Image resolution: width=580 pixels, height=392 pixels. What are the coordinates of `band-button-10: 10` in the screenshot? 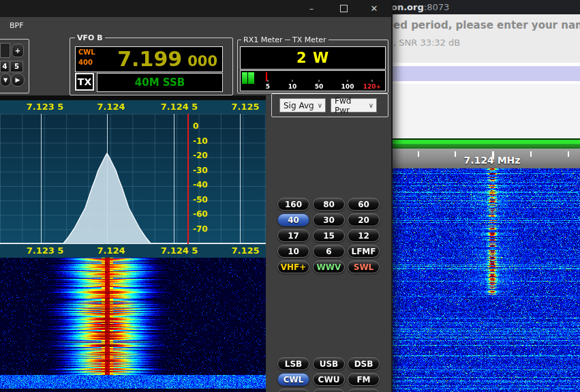 It's located at (293, 251).